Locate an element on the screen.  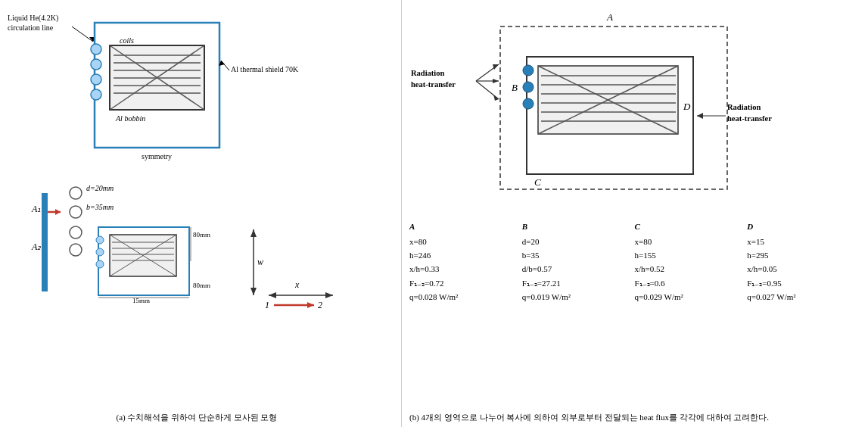
circ-dot3 is located at coordinates (96, 79).